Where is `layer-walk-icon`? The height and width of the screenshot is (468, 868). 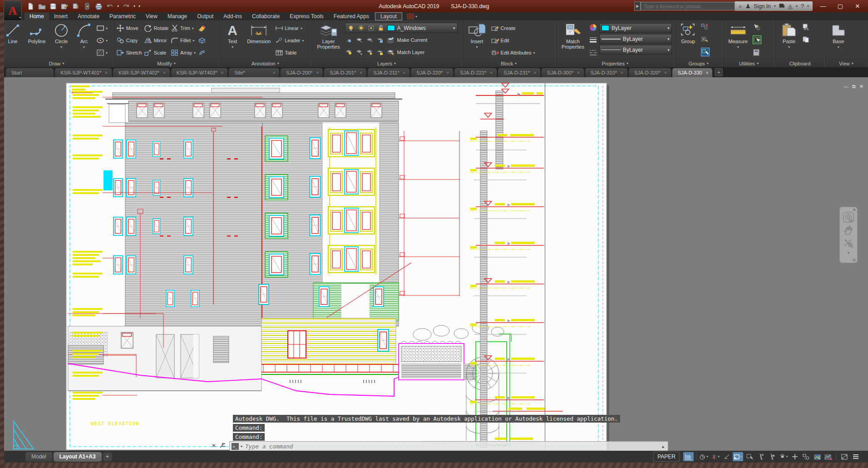
layer-walk-icon is located at coordinates (360, 53).